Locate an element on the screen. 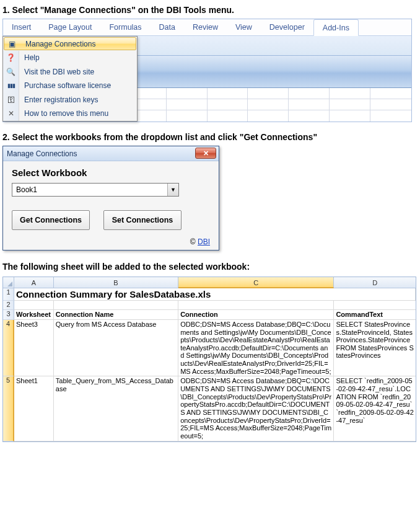 This screenshot has width=420, height=532. tab-insert: Insert is located at coordinates (21, 27).